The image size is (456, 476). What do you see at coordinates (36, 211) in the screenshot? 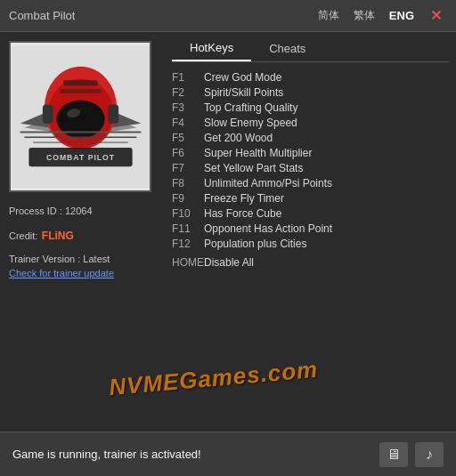
I see `process-id-label: Process ID :` at bounding box center [36, 211].